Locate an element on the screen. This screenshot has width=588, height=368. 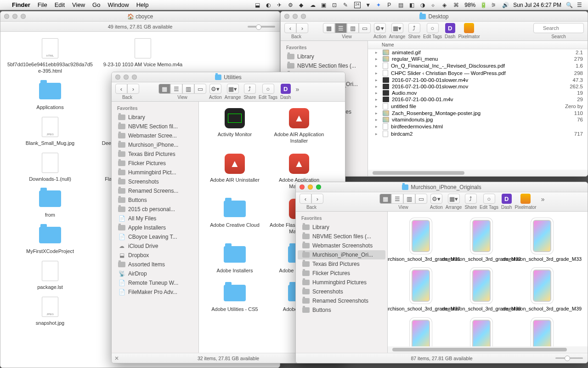
menu-extra-icon: ▣ is located at coordinates (324, 5).